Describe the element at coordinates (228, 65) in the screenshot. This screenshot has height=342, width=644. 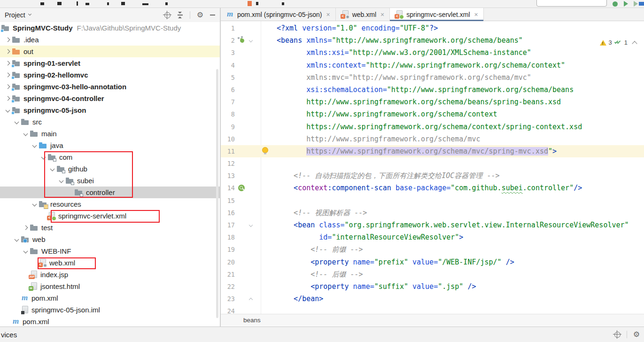
I see `line-number: 4` at that location.